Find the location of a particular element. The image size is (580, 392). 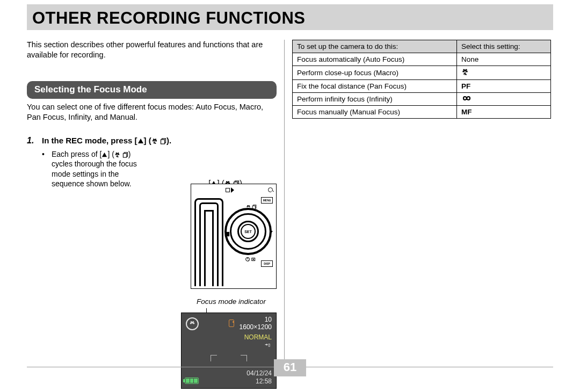

set-button: SET is located at coordinates (248, 231).